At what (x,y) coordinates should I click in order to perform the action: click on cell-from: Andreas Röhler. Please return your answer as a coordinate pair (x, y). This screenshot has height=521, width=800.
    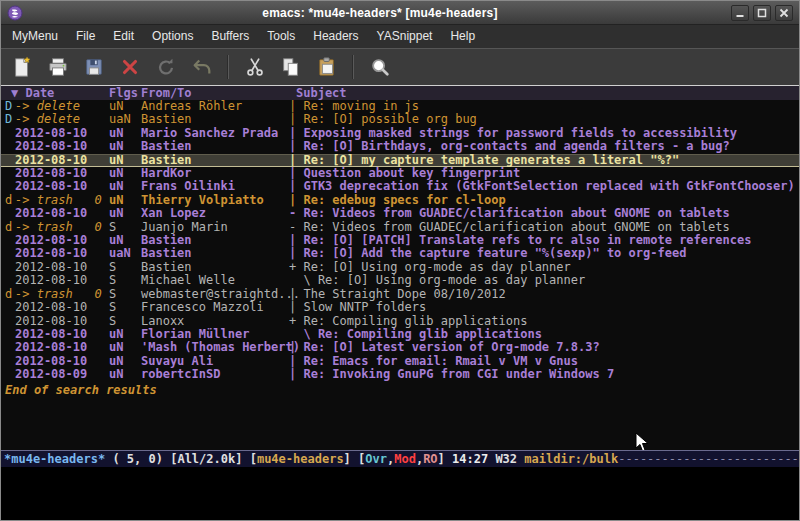
    Looking at the image, I should click on (215, 106).